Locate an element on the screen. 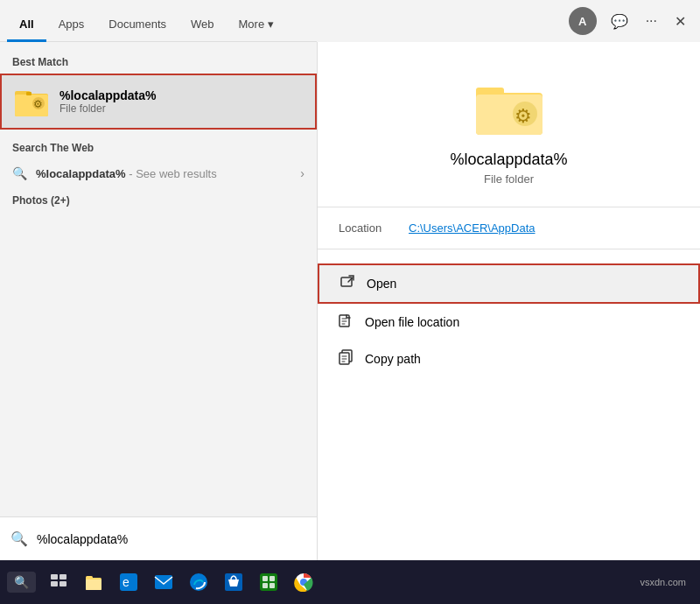  file-explorer-icon is located at coordinates (94, 582).